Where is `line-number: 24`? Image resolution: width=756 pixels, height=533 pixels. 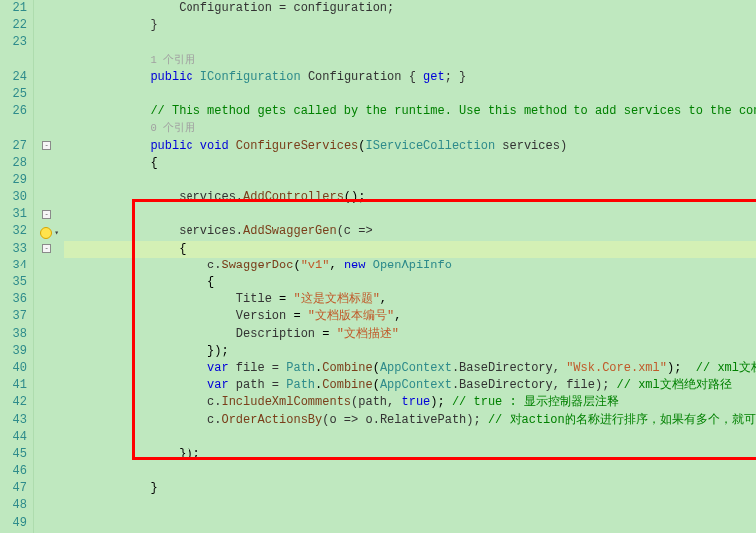 line-number: 24 is located at coordinates (16, 78).